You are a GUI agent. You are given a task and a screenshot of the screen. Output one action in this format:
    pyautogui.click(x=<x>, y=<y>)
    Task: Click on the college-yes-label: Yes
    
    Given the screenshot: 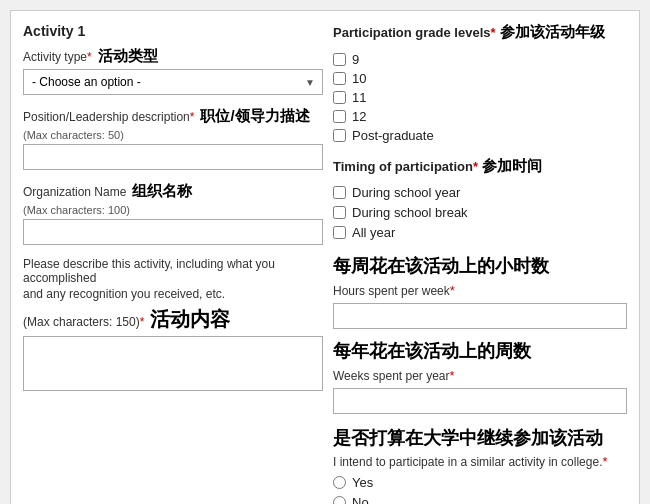 What is the action you would take?
    pyautogui.click(x=362, y=482)
    